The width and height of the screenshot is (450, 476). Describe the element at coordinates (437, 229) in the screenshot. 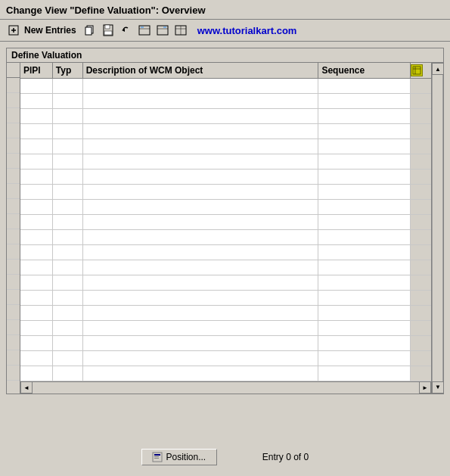

I see `v-scrollbar-track` at that location.